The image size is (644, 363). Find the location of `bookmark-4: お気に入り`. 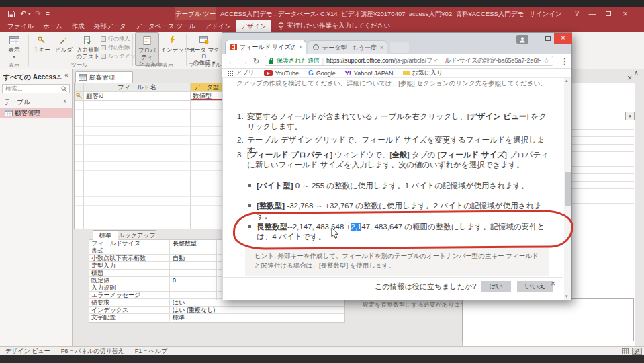

bookmark-4: お気に入り is located at coordinates (423, 73).